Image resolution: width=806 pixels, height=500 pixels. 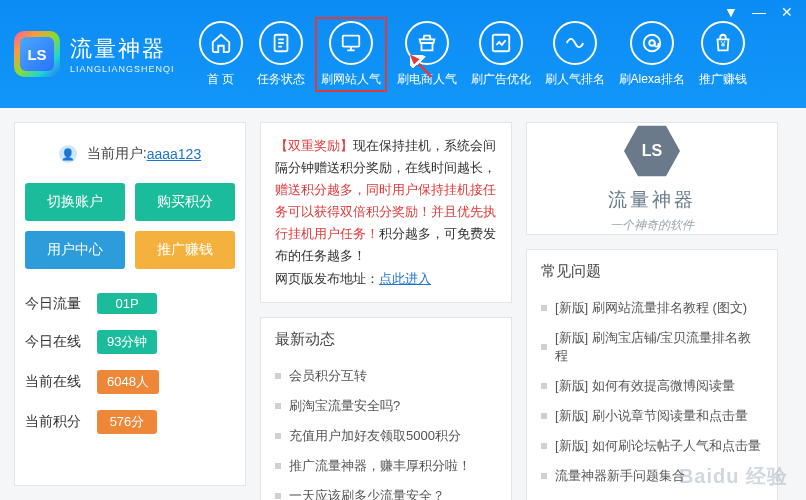 I want to click on chart-icon, so click(x=501, y=43).